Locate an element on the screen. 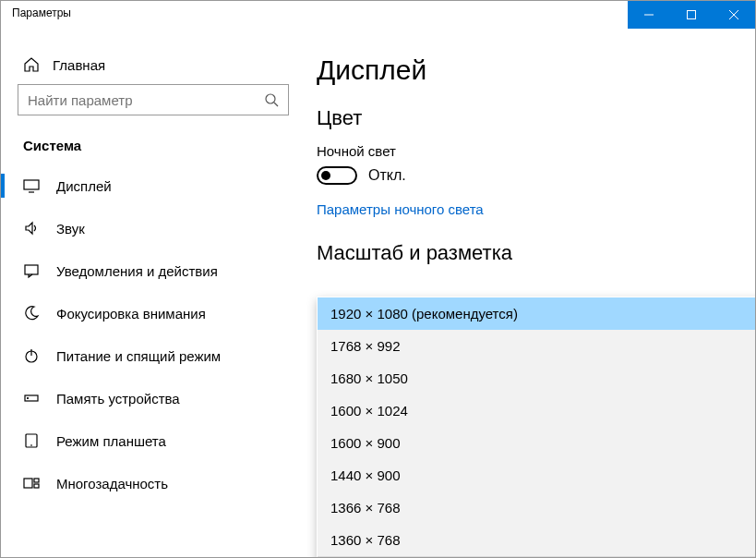 The image size is (756, 558). power-icon is located at coordinates (31, 356).